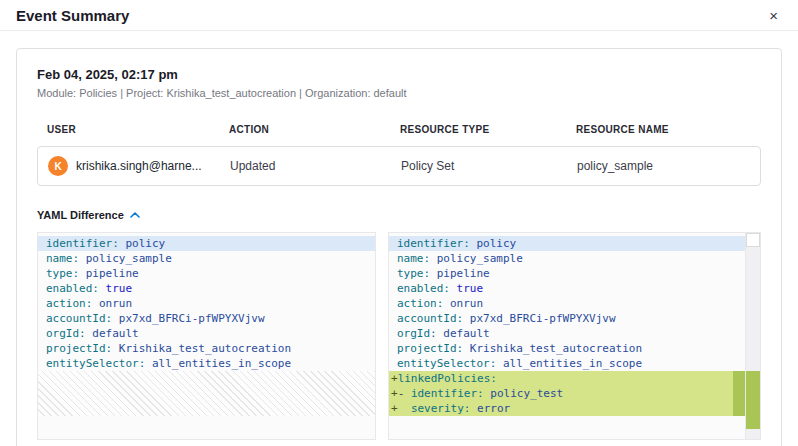 The height and width of the screenshot is (446, 798). Describe the element at coordinates (753, 240) in the screenshot. I see `scrollbar-thumb` at that location.